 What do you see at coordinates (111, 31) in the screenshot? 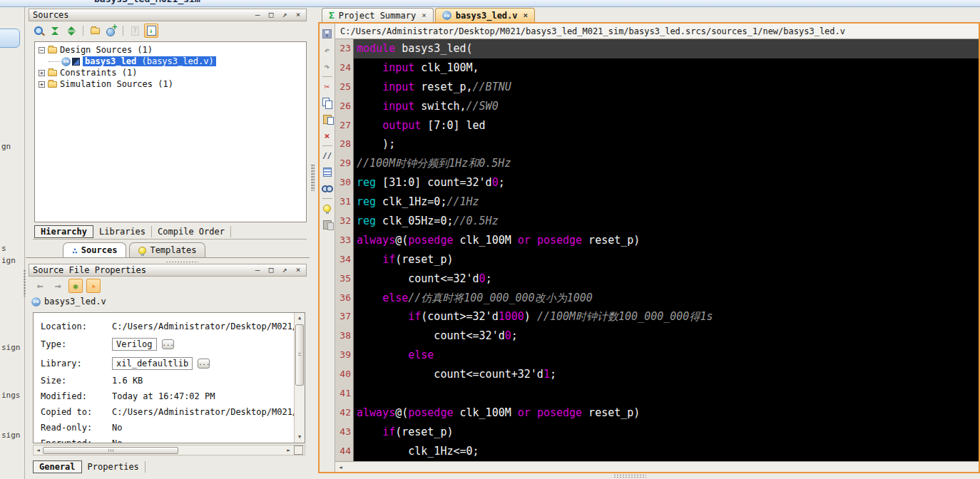
I see `add-source-button` at bounding box center [111, 31].